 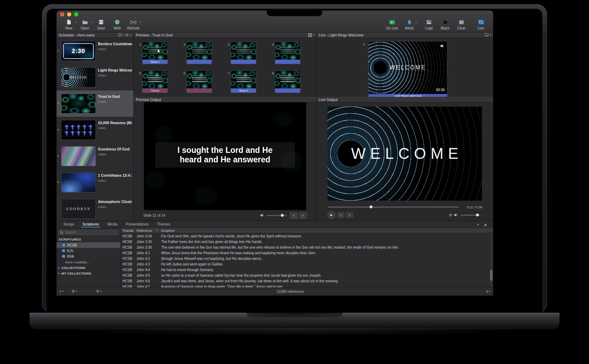 I want to click on preview-slide-2: 2, so click(x=204, y=55).